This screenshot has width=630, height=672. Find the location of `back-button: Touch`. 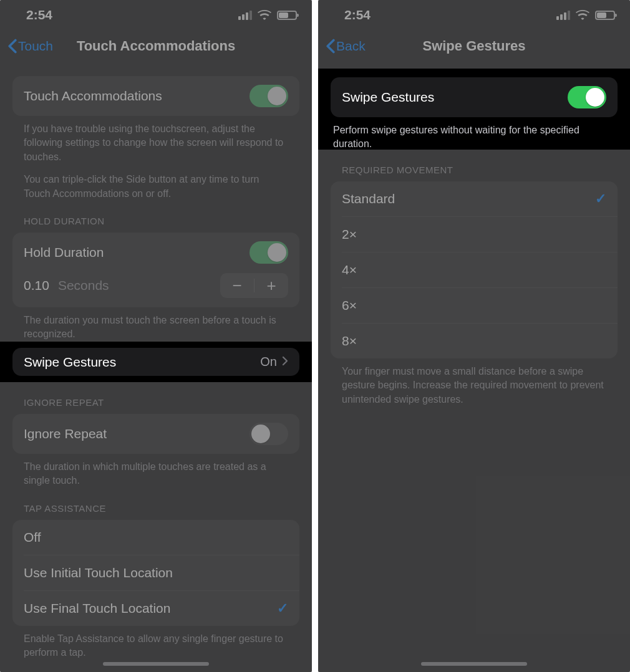

back-button: Touch is located at coordinates (30, 46).